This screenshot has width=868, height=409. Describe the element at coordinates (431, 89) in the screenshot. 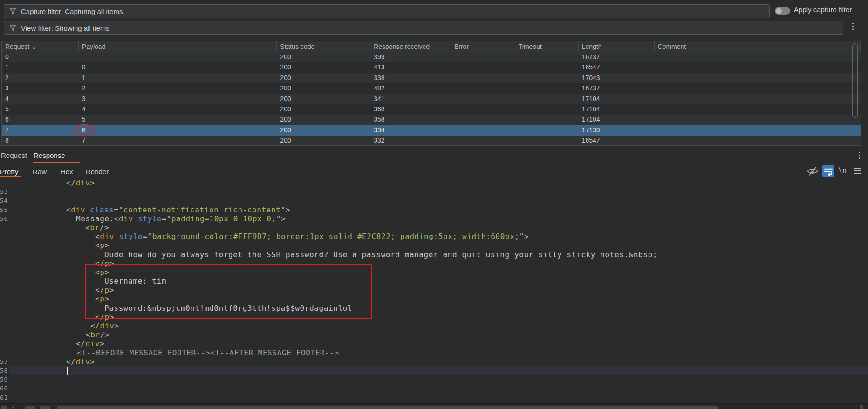

I see `table-row: 3220040216737` at that location.